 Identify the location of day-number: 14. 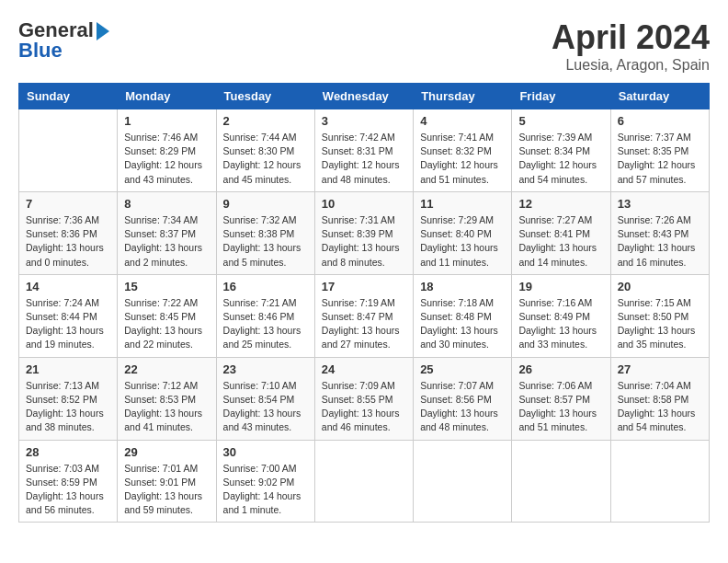
(68, 287).